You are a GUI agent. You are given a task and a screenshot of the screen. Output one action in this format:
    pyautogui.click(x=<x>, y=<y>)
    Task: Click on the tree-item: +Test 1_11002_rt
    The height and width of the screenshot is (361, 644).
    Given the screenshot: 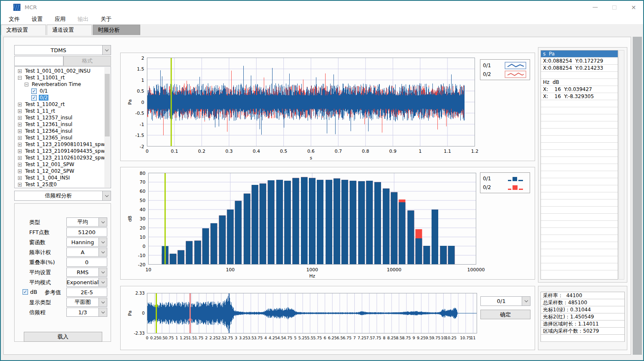 What is the action you would take?
    pyautogui.click(x=59, y=104)
    